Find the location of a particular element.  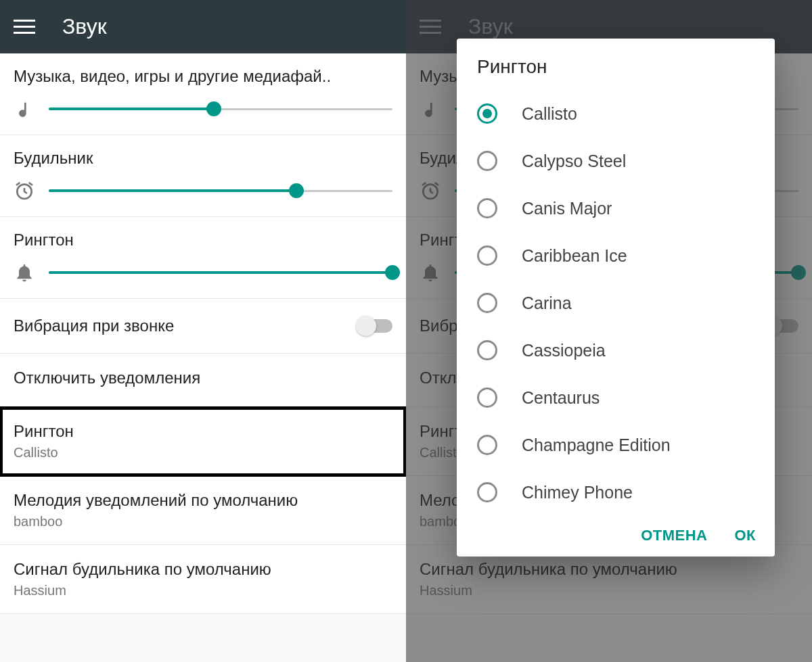

media-volume-section: Музыка, видео, игры и другие медиафай.. is located at coordinates (203, 95).